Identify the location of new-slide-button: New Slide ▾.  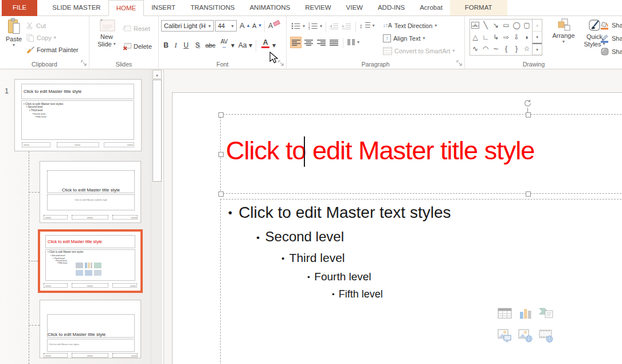
(107, 39).